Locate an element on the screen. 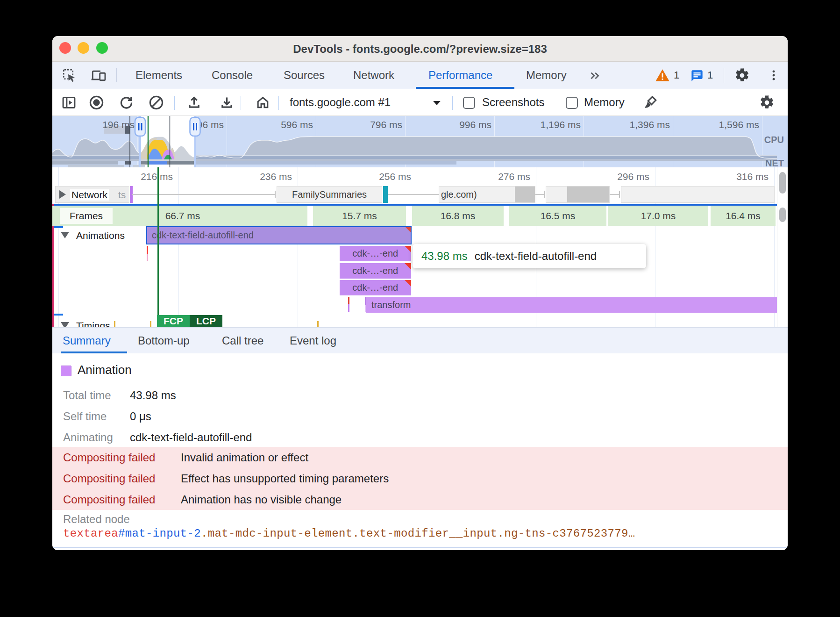  network-expander-icon is located at coordinates (63, 194).